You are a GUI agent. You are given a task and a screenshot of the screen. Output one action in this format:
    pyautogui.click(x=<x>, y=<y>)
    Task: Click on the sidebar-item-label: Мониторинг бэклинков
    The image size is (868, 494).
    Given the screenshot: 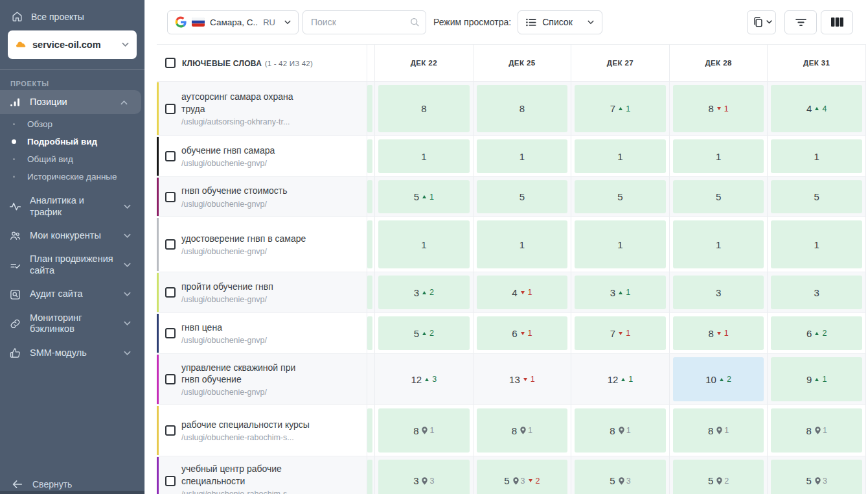 What is the action you would take?
    pyautogui.click(x=73, y=324)
    